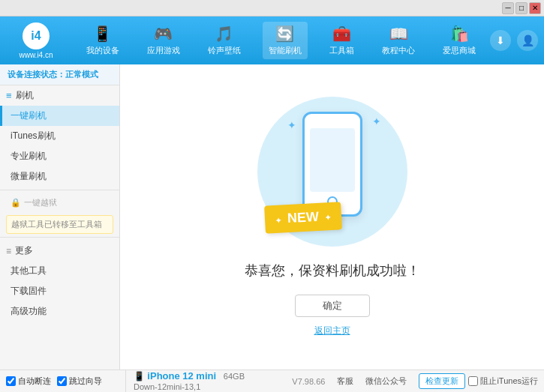 This screenshot has width=544, height=392. Describe the element at coordinates (9, 251) in the screenshot. I see `more-section-icon: ≡` at that location.